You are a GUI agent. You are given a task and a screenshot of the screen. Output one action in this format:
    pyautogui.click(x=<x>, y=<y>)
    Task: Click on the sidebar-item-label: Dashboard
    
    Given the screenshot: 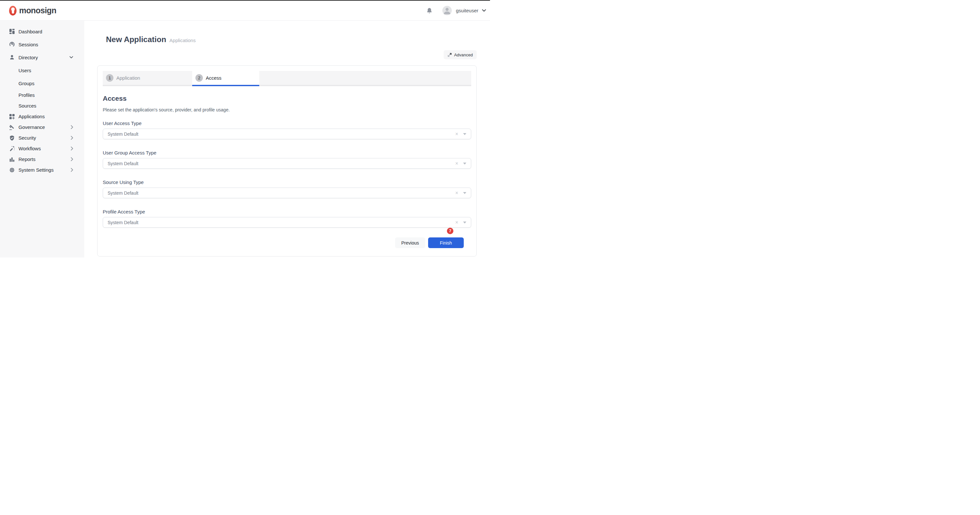 What is the action you would take?
    pyautogui.click(x=30, y=32)
    